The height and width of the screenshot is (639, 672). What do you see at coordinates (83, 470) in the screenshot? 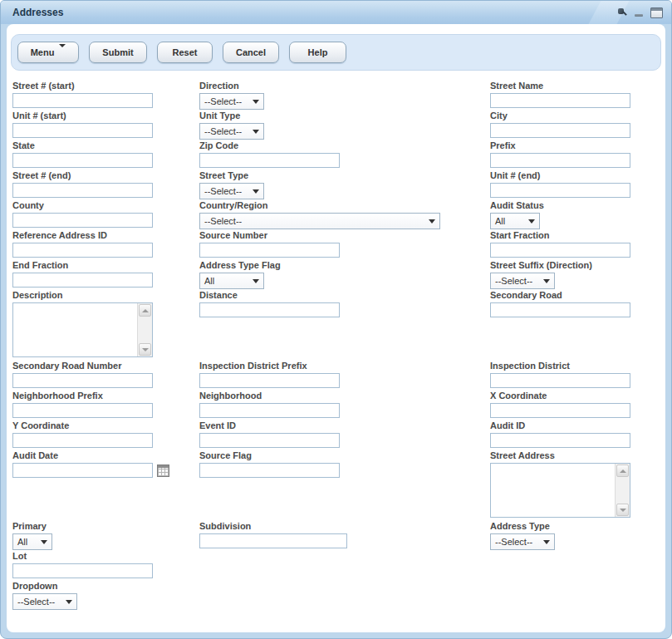
I see `audit-date-input` at bounding box center [83, 470].